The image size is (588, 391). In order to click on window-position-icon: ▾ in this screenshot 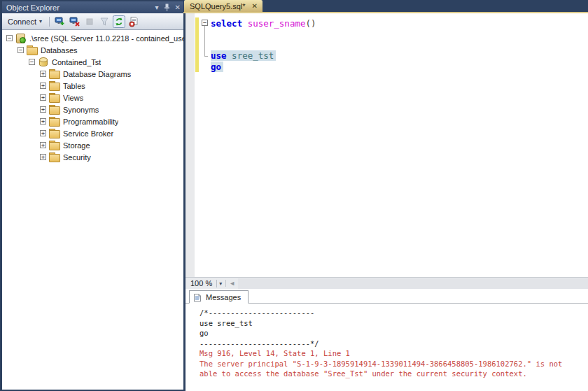, I will do `click(157, 8)`.